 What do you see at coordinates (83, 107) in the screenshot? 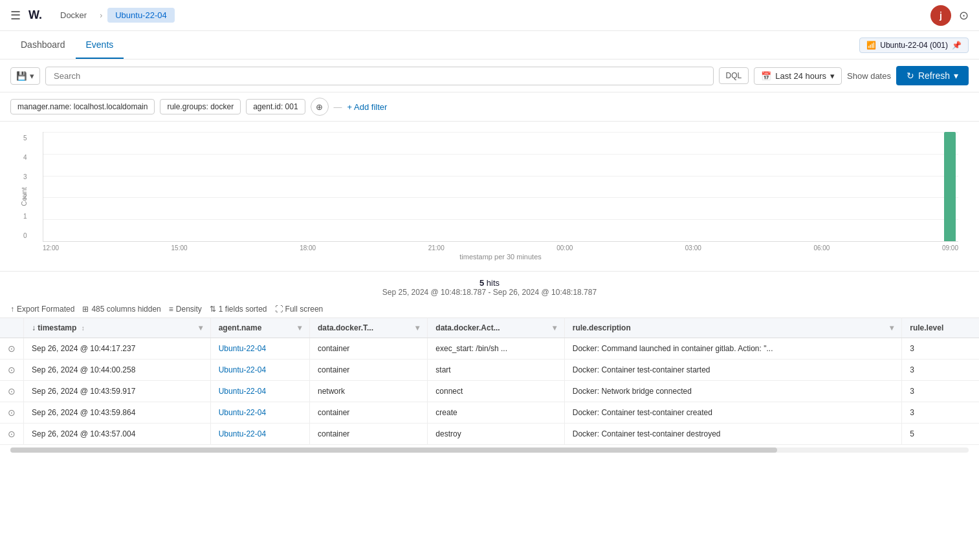
I see `filter-manager-name: manager.name: localhost.localdomain` at bounding box center [83, 107].